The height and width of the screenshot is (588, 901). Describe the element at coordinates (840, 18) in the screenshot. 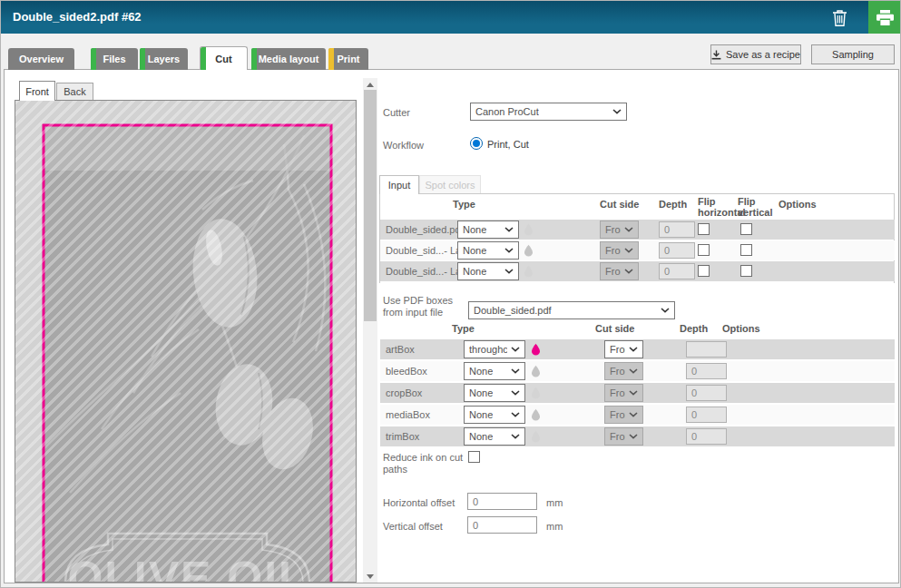

I see `trash-icon` at that location.